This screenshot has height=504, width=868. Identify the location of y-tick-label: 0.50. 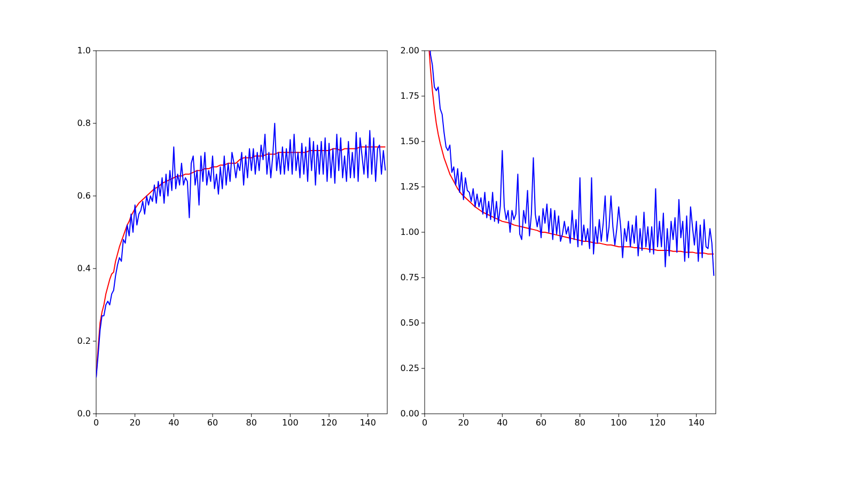
(410, 322).